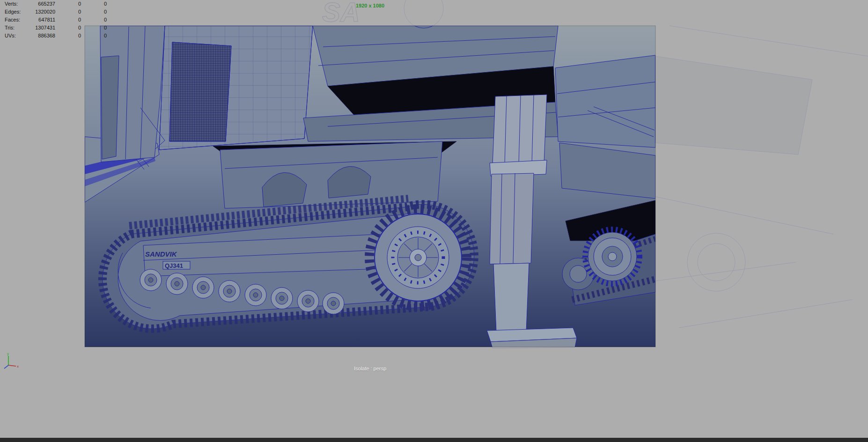 Image resolution: width=868 pixels, height=442 pixels. What do you see at coordinates (370, 368) in the screenshot?
I see `isolate-message: Isolate : persp` at bounding box center [370, 368].